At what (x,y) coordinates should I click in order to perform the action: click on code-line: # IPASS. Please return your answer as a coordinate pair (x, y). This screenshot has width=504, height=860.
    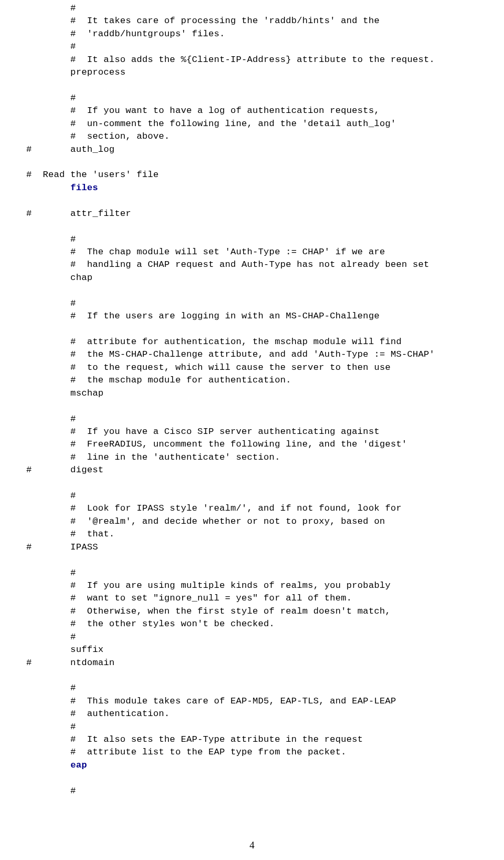
    Looking at the image, I should click on (252, 547).